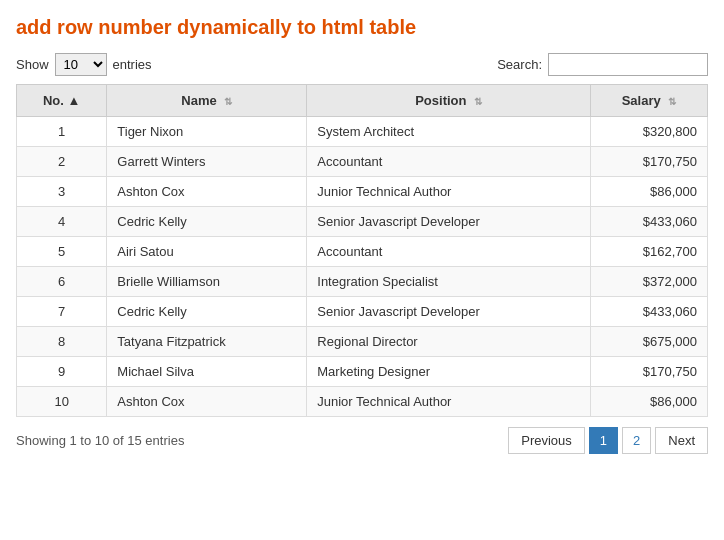  What do you see at coordinates (449, 132) in the screenshot?
I see `cell-position: System Architect` at bounding box center [449, 132].